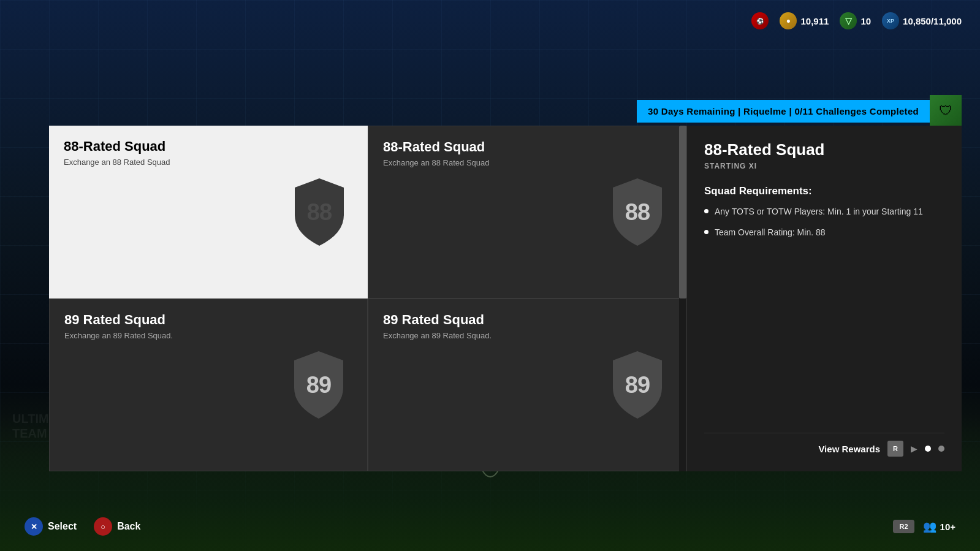 This screenshot has height=551, width=980. What do you see at coordinates (824, 233) in the screenshot?
I see `requirement-item-1: Team Overall Rating: Min. 88` at bounding box center [824, 233].